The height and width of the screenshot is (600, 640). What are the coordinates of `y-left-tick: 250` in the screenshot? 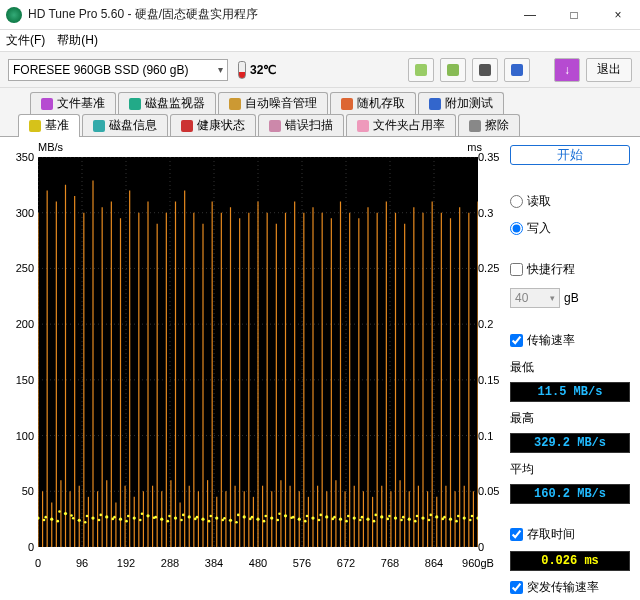 It's located at (20, 268).